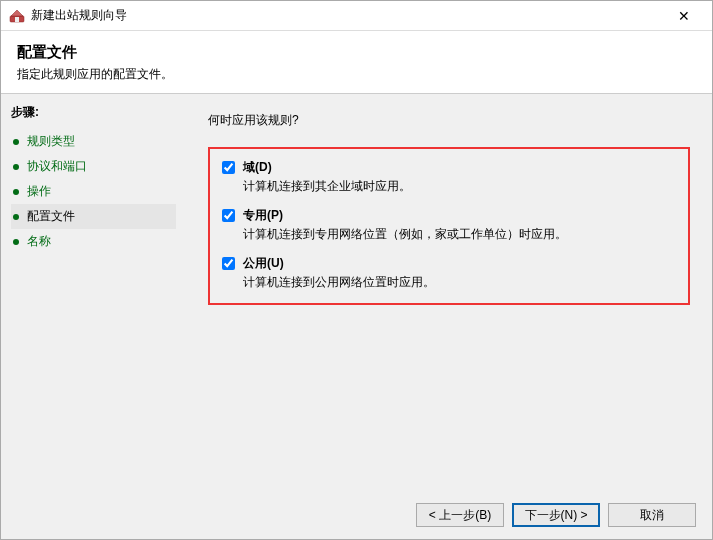  I want to click on profile-option-2: 公用(U)计算机连接到公用网络位置时应用。, so click(449, 273).